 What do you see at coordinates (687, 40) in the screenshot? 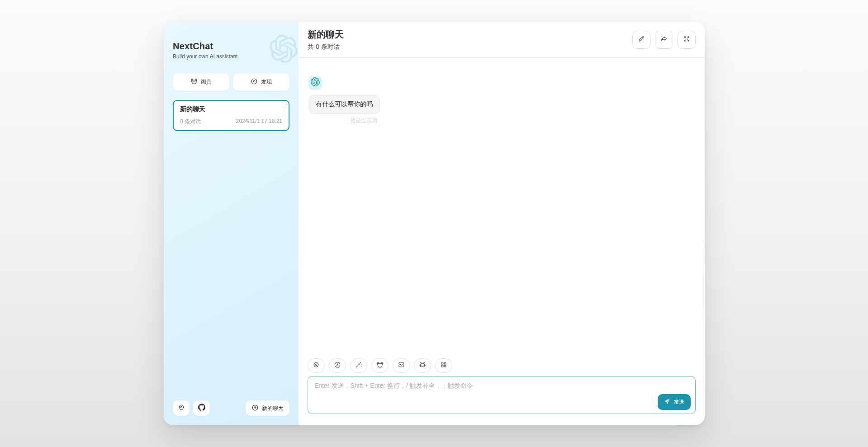
I see `maximize-button` at bounding box center [687, 40].